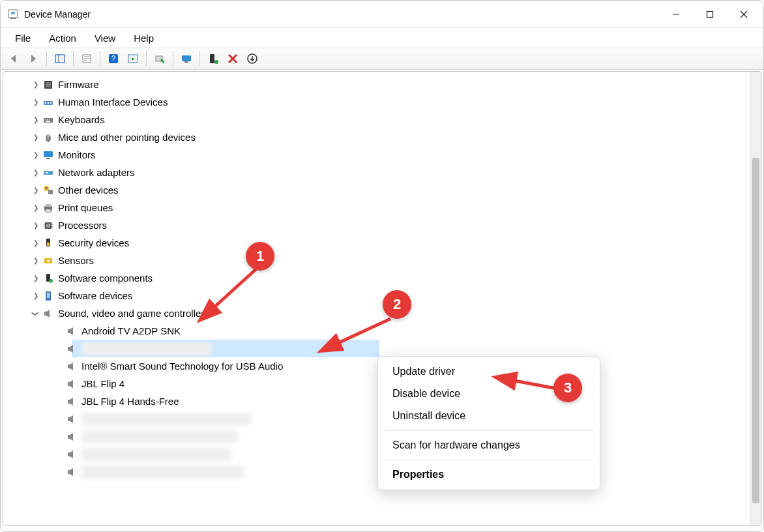  Describe the element at coordinates (113, 59) in the screenshot. I see `help-button: ?` at that location.